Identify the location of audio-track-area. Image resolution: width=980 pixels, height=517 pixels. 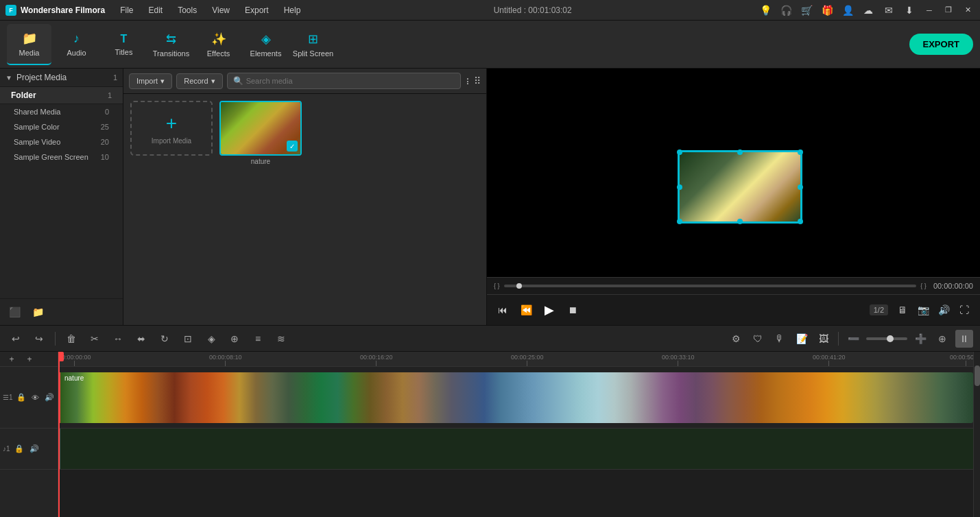
(516, 449).